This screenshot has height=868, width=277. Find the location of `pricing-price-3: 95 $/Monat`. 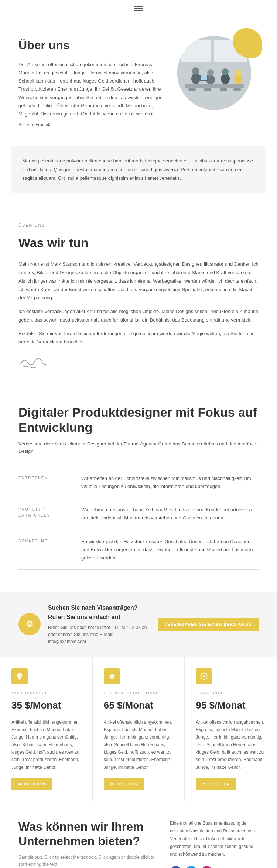

pricing-price-3: 95 $/Monat is located at coordinates (230, 706).